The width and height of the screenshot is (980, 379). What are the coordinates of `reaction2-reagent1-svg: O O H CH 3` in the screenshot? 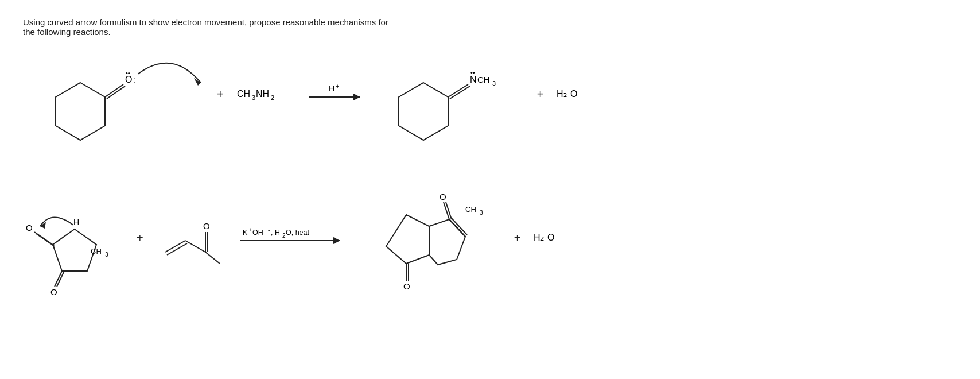 It's located at (75, 238).